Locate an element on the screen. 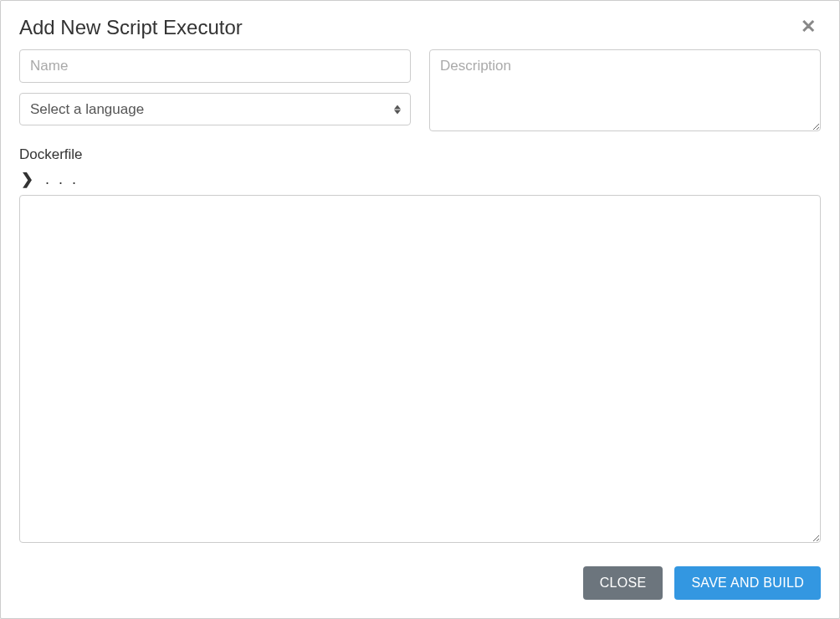 The image size is (840, 619). description-textarea is located at coordinates (625, 90).